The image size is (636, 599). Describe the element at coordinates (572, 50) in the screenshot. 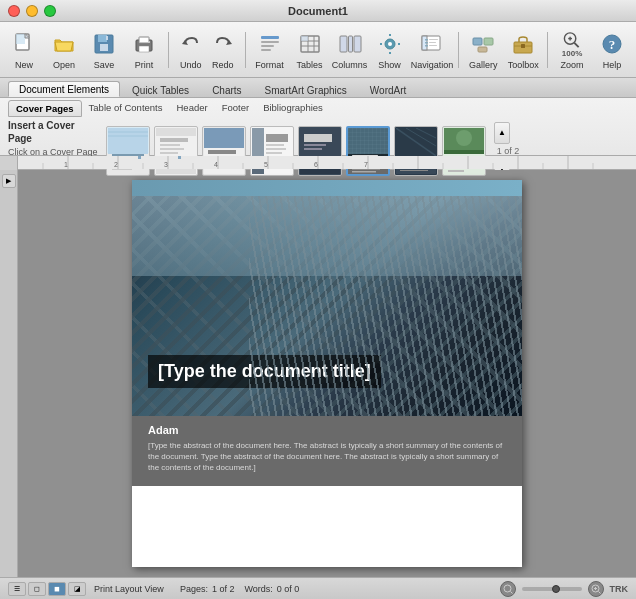

I see `zoom-tool: 100% Zoom` at that location.